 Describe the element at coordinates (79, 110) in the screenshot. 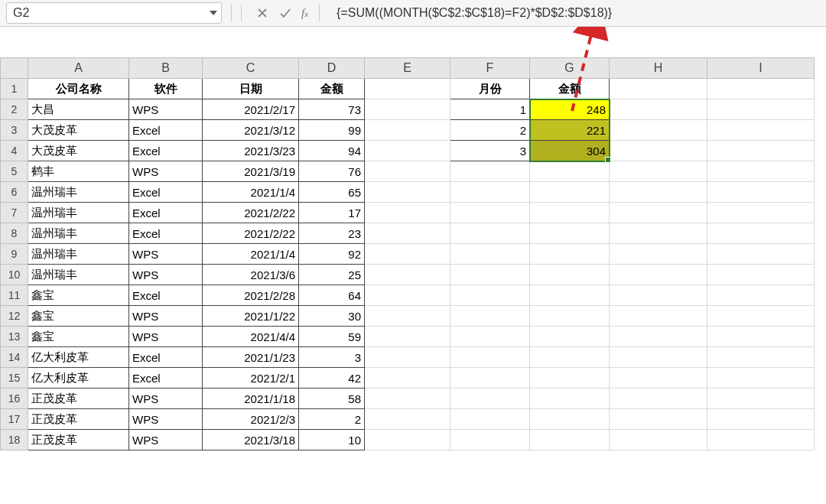

I see `cell-company: 大昌` at that location.